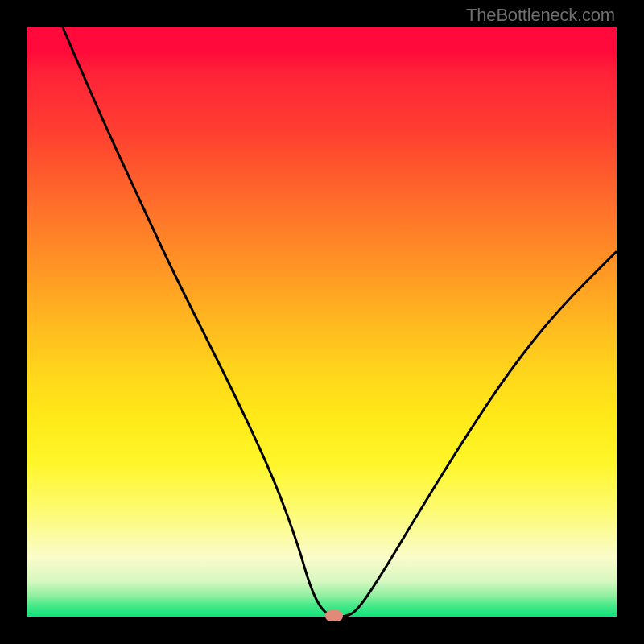 This screenshot has width=644, height=644. I want to click on optimal-point-marker, so click(334, 616).